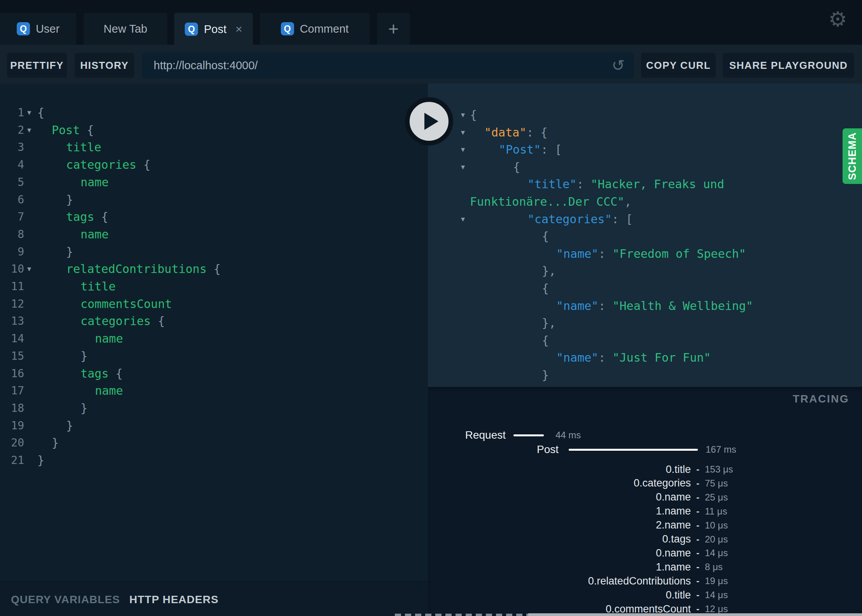 Image resolution: width=862 pixels, height=616 pixels. I want to click on query-badge-icon: Q, so click(287, 29).